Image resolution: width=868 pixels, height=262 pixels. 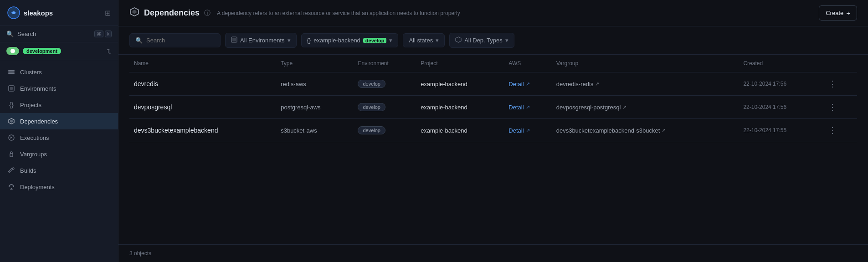 I want to click on row-1-aws: Detail ↗, so click(x=528, y=84).